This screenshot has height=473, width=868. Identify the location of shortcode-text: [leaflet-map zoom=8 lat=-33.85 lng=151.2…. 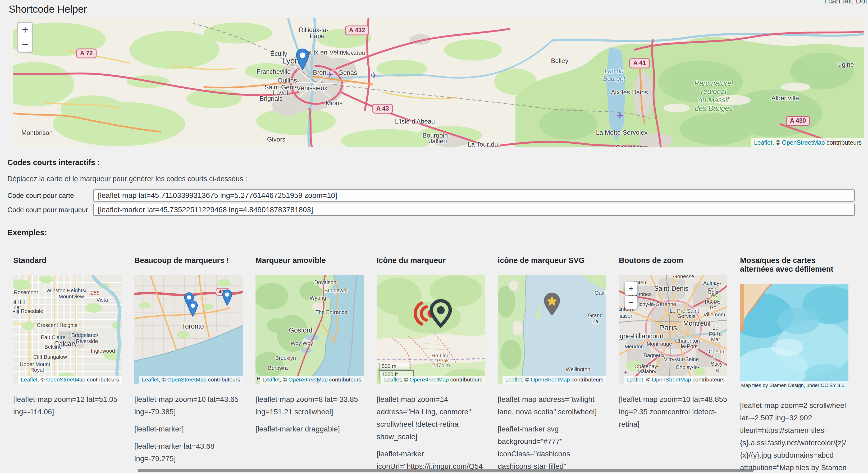
(310, 406).